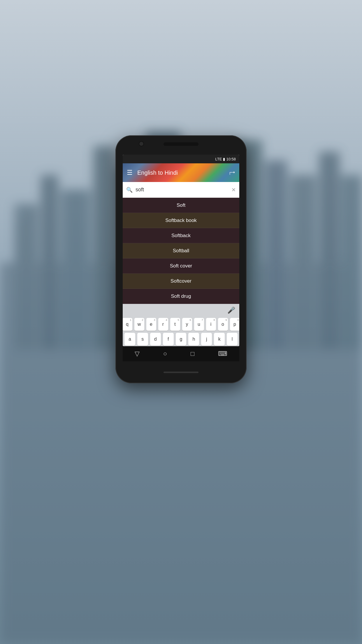 The image size is (362, 644). Describe the element at coordinates (139, 324) in the screenshot. I see `key-w: 2w` at that location.